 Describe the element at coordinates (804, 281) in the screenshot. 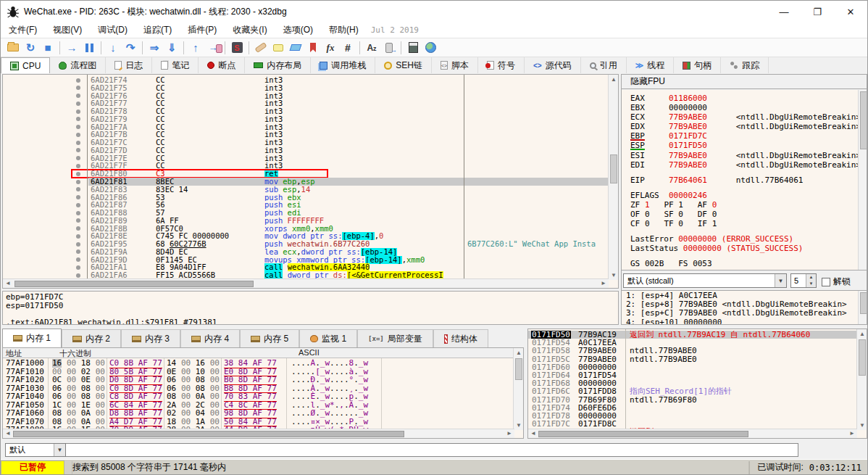

I see `argument-count-spinner: 5 ▲▼` at that location.